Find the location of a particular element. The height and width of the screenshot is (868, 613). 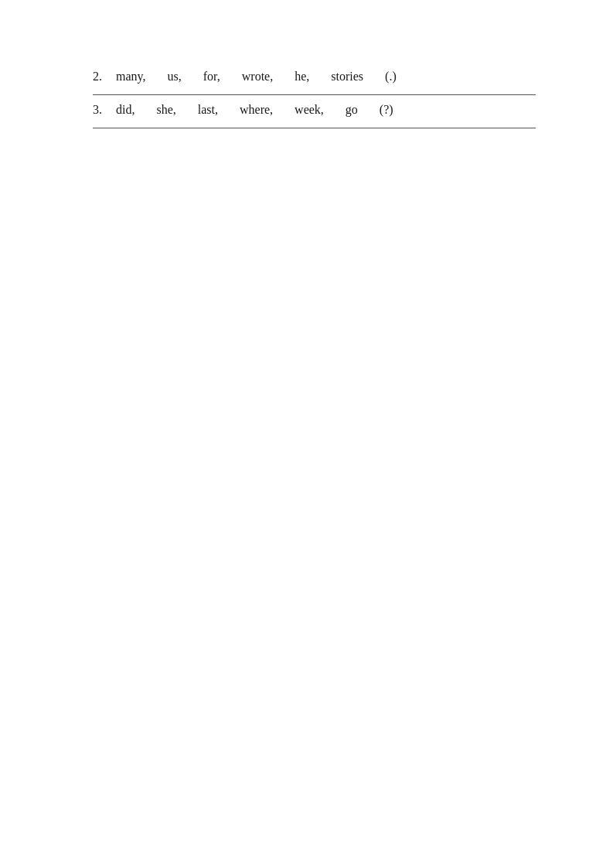

word-1-7: (.) is located at coordinates (391, 77).